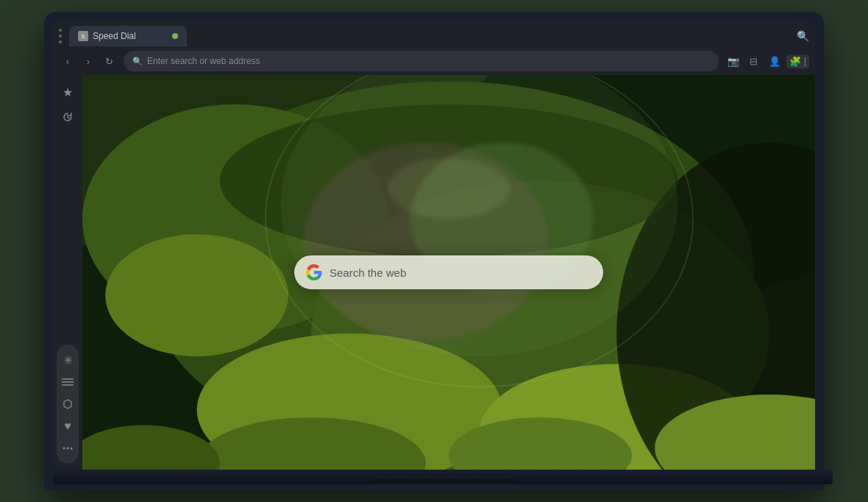 This screenshot has height=502, width=868. Describe the element at coordinates (60, 36) in the screenshot. I see `window-controls` at that location.